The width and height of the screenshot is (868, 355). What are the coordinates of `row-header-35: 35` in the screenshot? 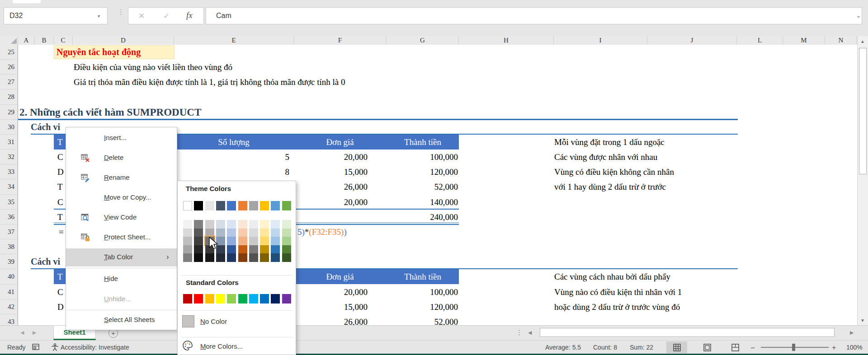 It's located at (9, 202).